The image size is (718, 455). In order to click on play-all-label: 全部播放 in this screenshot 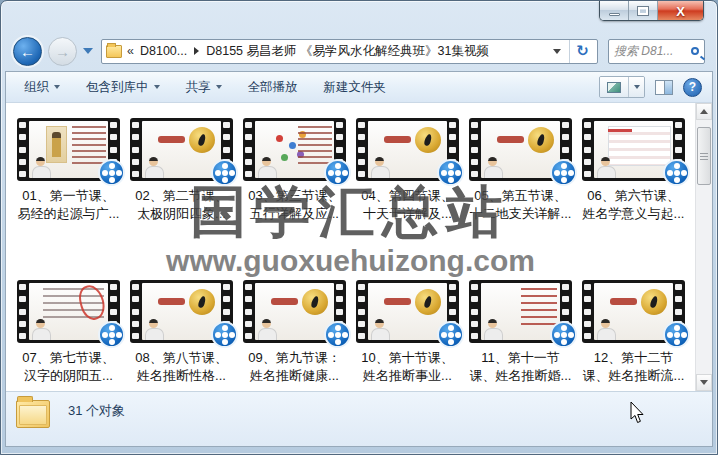, I will do `click(273, 88)`.